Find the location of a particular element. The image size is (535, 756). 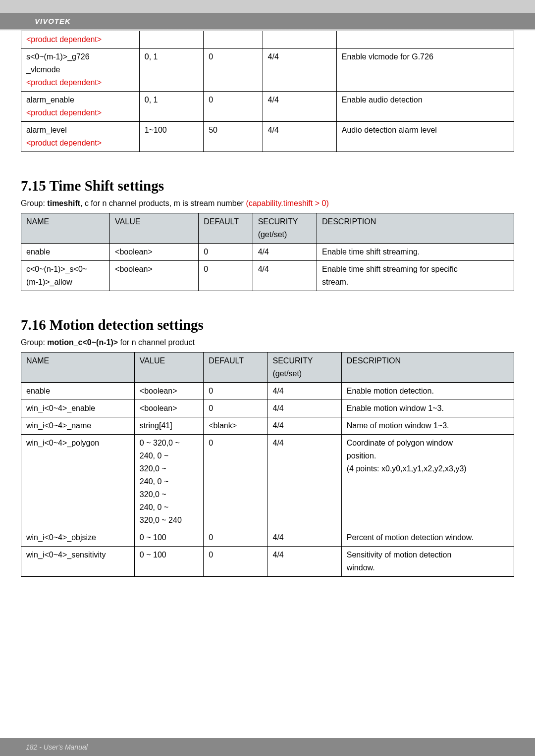

cell-text: string[41] is located at coordinates (168, 426).